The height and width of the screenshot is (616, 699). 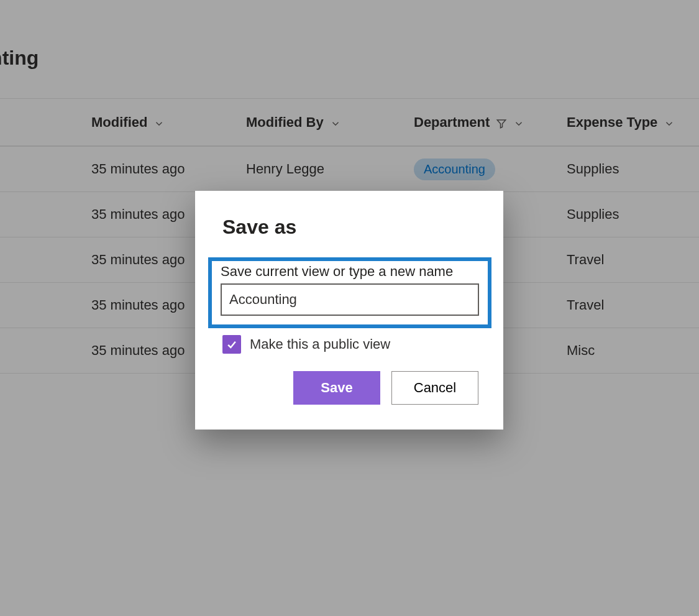 What do you see at coordinates (350, 300) in the screenshot?
I see `view-name-input` at bounding box center [350, 300].